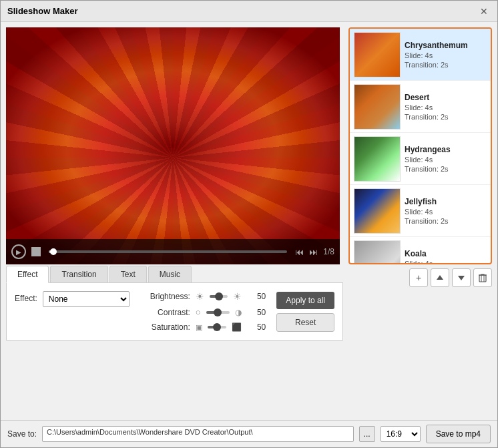 This screenshot has width=498, height=448. What do you see at coordinates (238, 296) in the screenshot?
I see `brightness-high-icon: ☀` at bounding box center [238, 296].